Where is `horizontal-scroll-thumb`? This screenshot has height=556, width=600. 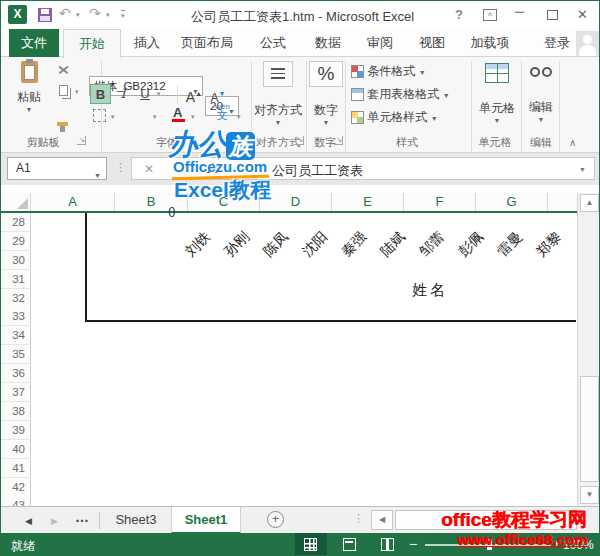
horizontal-scroll-thumb is located at coordinates (486, 520).